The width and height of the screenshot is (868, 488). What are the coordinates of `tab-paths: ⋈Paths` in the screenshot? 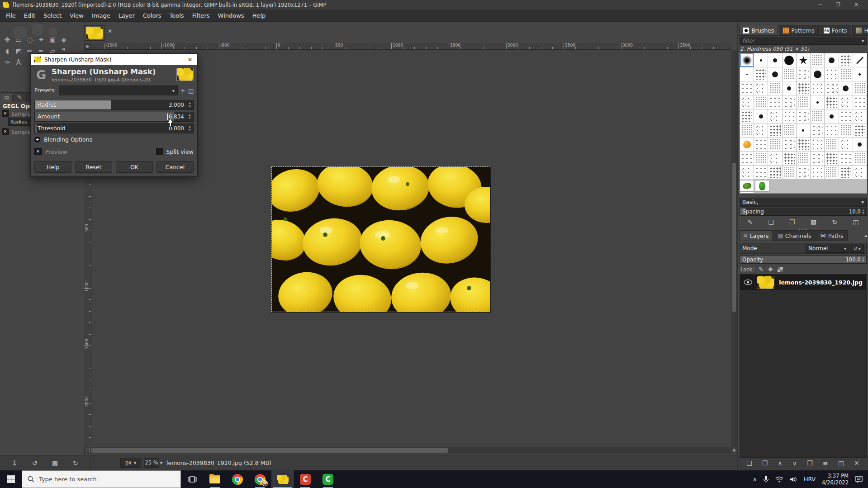 It's located at (832, 236).